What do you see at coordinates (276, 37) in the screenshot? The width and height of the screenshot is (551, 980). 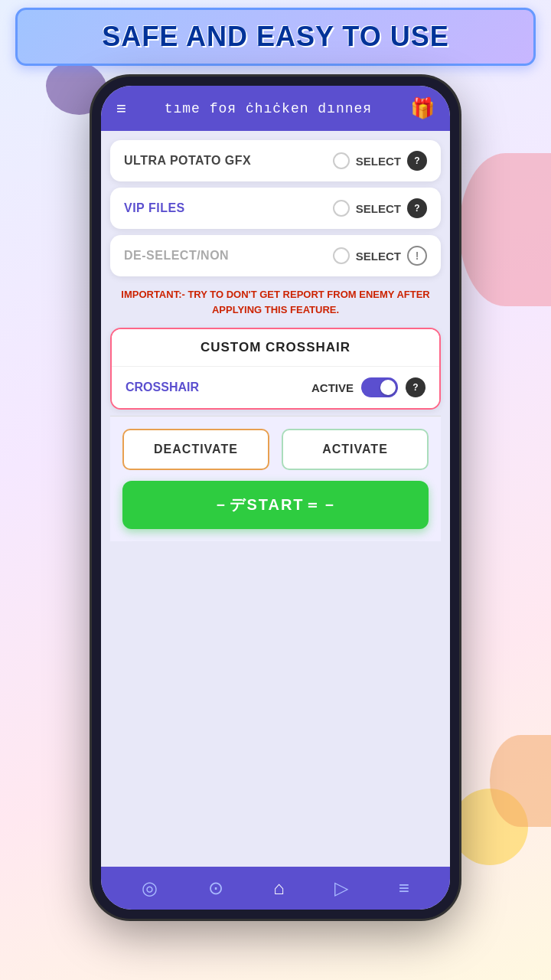 I see `top-banner: SAFE AND EASY TO USE` at bounding box center [276, 37].